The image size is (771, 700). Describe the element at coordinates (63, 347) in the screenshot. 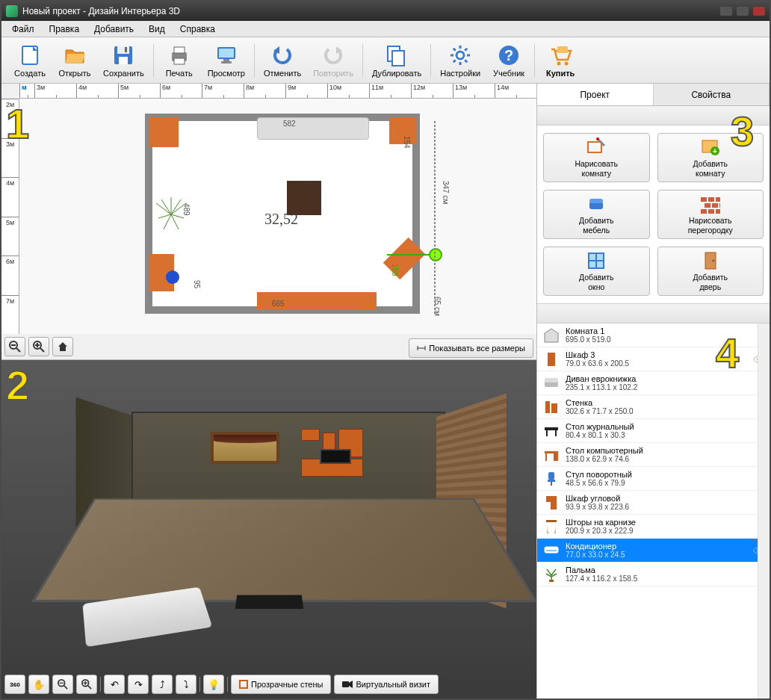

I see `home-button` at that location.